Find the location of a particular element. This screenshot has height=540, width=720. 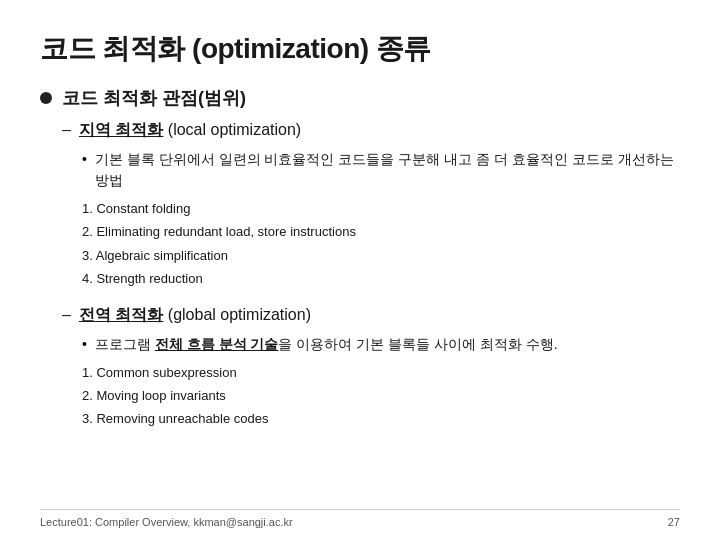

local-item-3: 3. Algebraic simplification is located at coordinates (381, 256).